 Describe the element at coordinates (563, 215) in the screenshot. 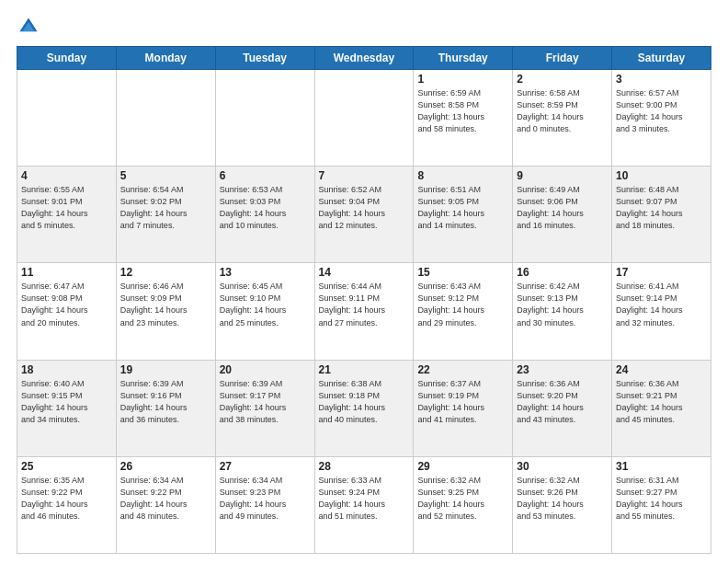

I see `calendar-cell: 9Sunrise: 6:49 AM Sunset: 9:06 PM Daylig…` at that location.